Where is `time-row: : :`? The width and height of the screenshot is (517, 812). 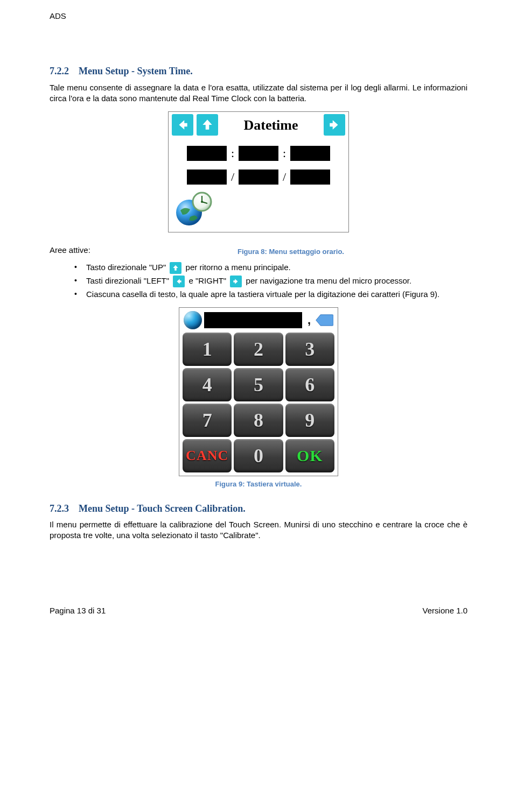
time-row: : : is located at coordinates (258, 153).